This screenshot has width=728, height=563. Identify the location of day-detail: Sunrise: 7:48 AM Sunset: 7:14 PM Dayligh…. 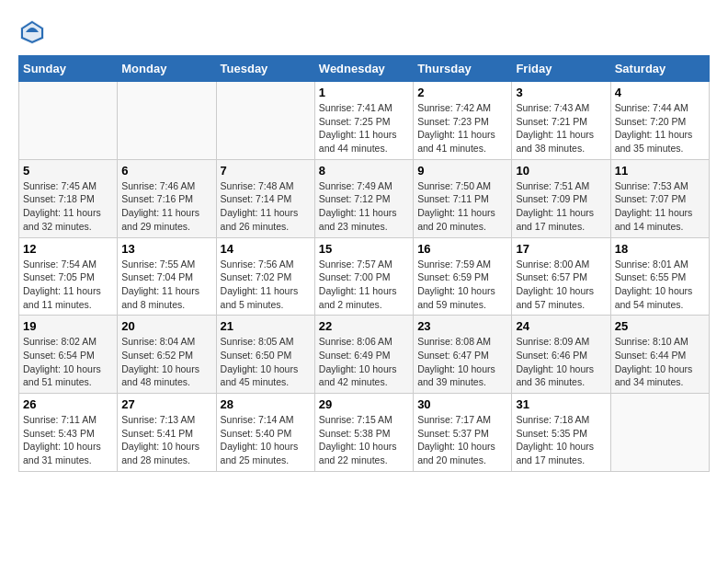
(266, 206).